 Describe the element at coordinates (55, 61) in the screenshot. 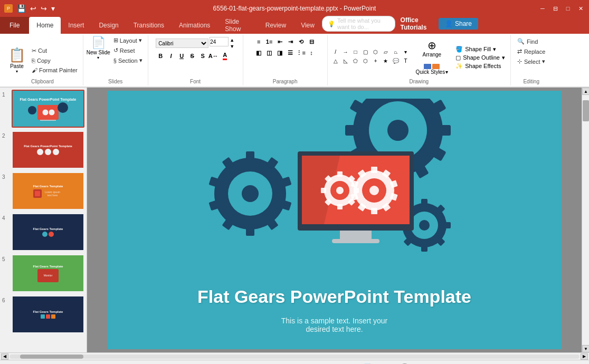

I see `copy-button: ⎘ Copy` at that location.